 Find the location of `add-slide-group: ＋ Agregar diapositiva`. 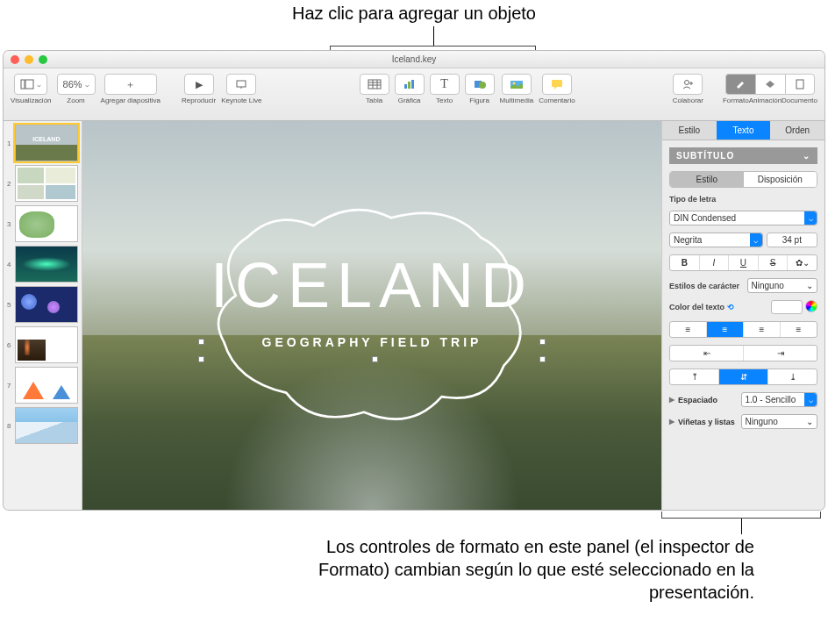

add-slide-group: ＋ Agregar diapositiva is located at coordinates (131, 89).